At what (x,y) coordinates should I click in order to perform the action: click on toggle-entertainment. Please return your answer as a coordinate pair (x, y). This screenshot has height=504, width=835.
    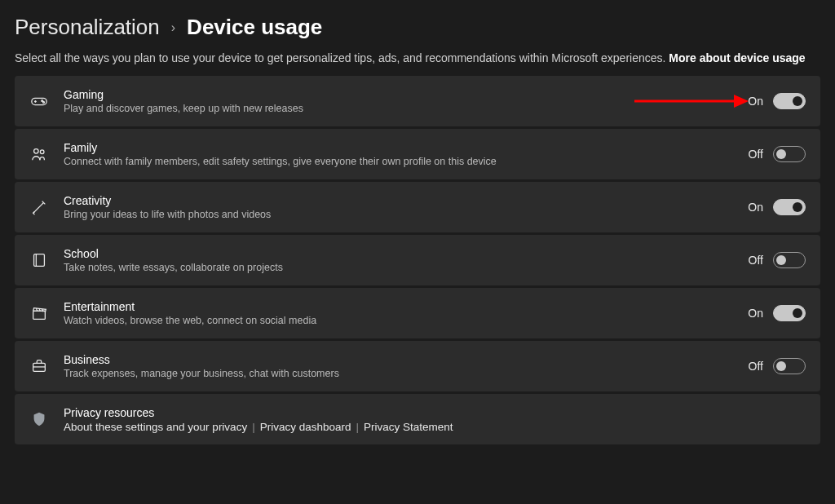
    Looking at the image, I should click on (789, 313).